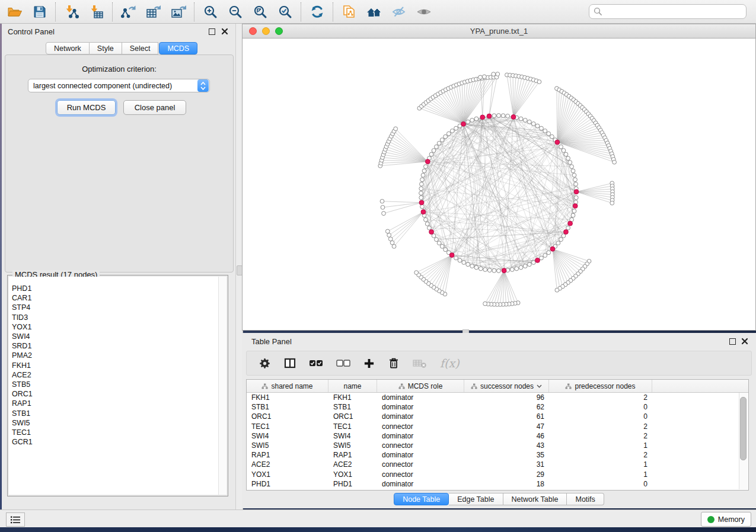 Image resolution: width=756 pixels, height=532 pixels. I want to click on optimization-criterion-select: largest connected component (undirected), so click(119, 85).